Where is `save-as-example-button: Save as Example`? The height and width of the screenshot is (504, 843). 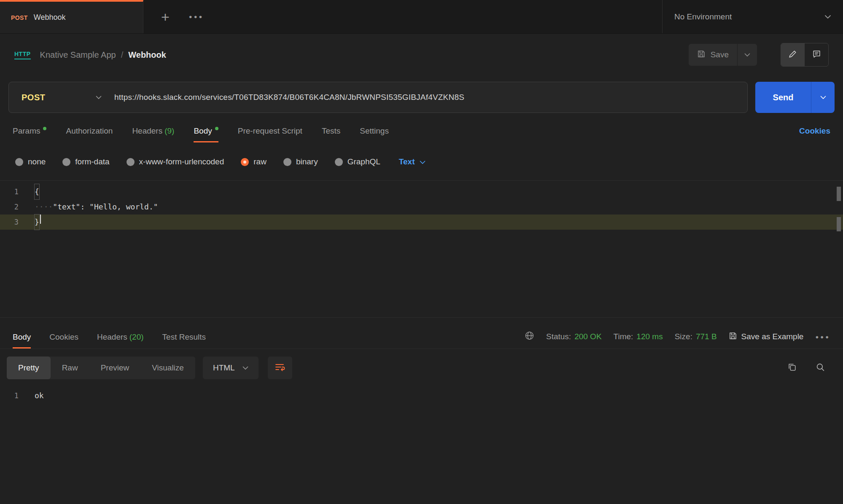 save-as-example-button: Save as Example is located at coordinates (766, 337).